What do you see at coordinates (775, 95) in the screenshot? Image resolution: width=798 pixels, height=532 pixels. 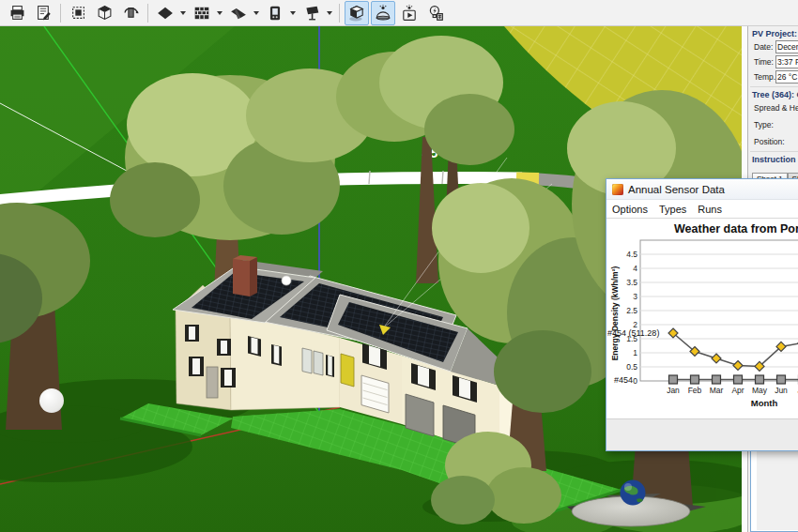 I see `tree-group-title: Tree (364): Oak` at bounding box center [775, 95].